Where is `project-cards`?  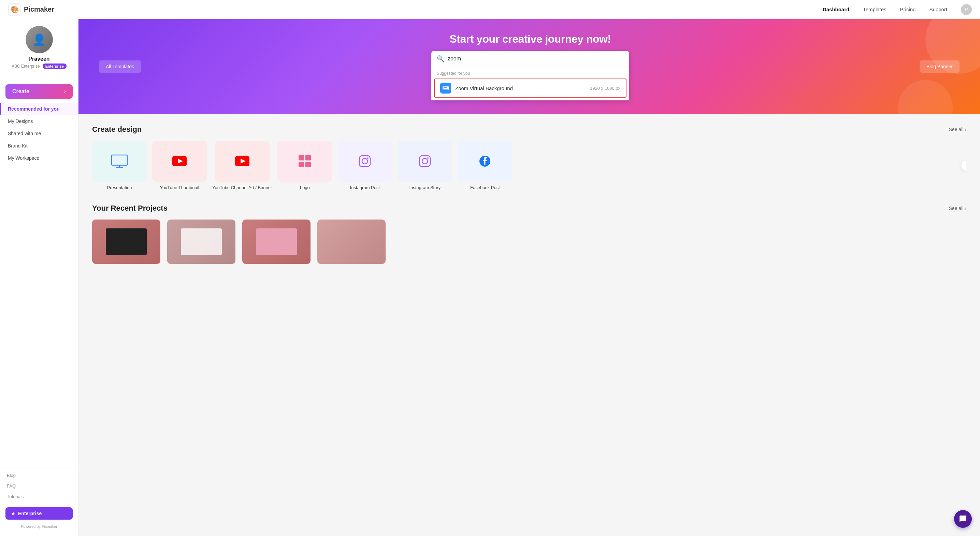 project-cards is located at coordinates (529, 242).